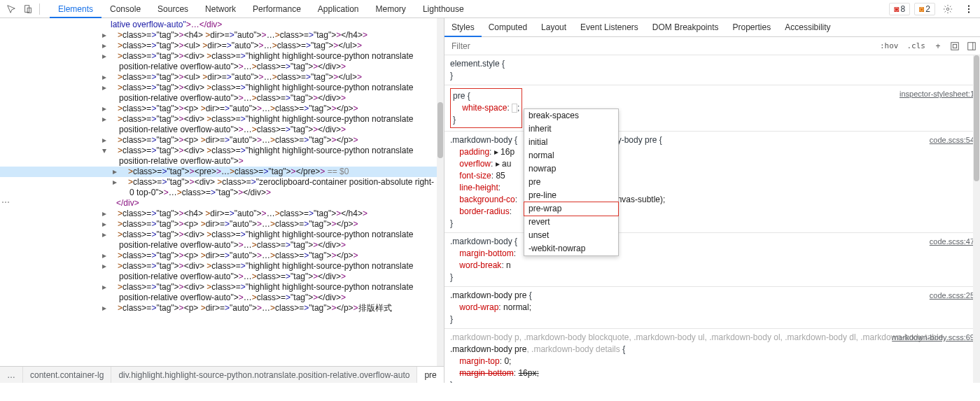 Image resolution: width=980 pixels, height=401 pixels. I want to click on top-tab-sources: Sources, so click(173, 9).